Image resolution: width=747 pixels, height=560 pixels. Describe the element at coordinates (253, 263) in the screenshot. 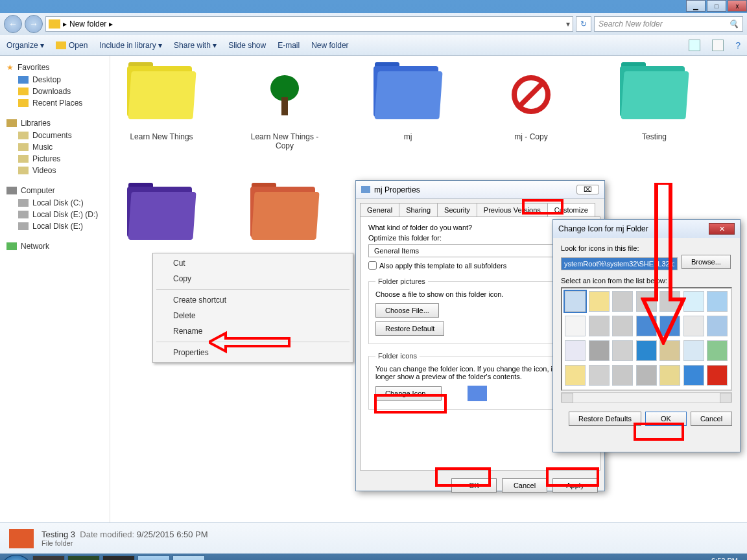

I see `menu-item-cut: Cut` at that location.